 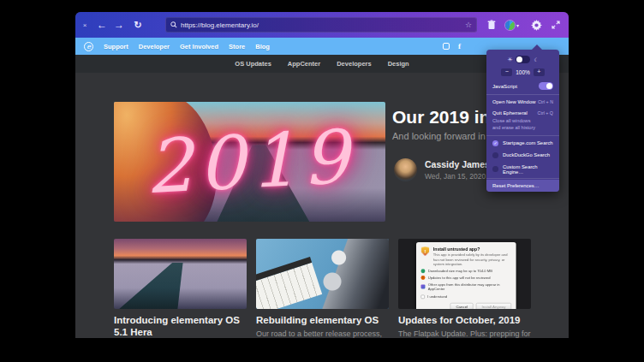 I want to click on menu-item-label: Open New Window, so click(x=514, y=102).